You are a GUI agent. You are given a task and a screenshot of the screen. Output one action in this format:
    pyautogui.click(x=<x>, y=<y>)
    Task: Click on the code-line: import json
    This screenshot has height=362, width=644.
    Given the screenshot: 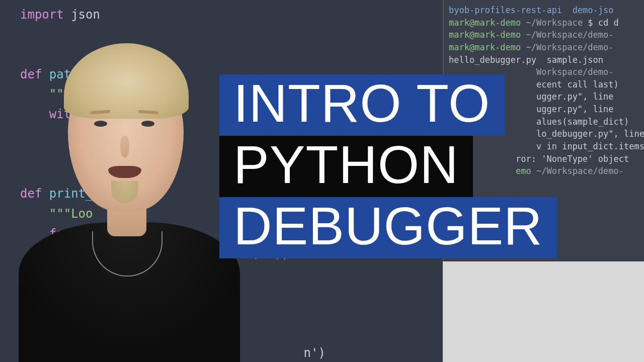 What is the action you would take?
    pyautogui.click(x=221, y=15)
    